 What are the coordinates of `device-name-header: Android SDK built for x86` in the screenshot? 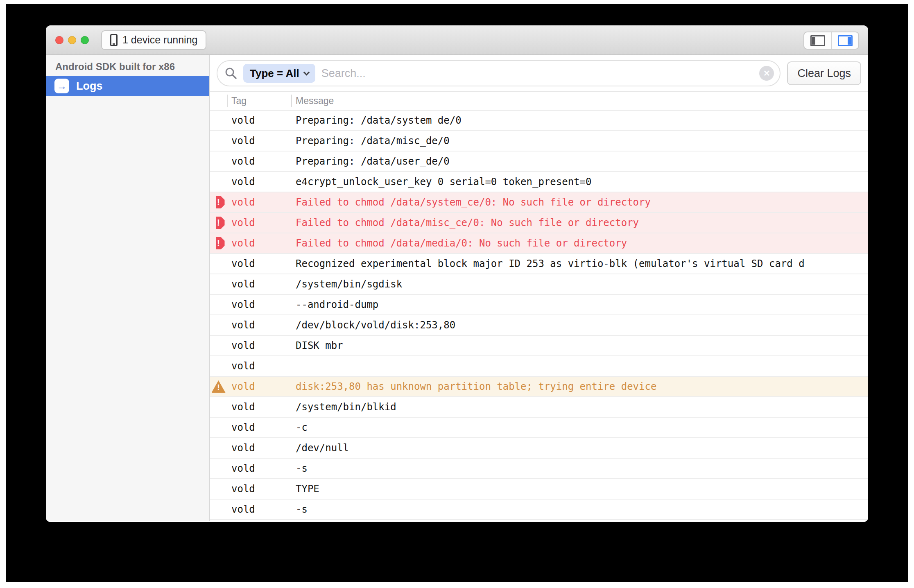 It's located at (128, 64).